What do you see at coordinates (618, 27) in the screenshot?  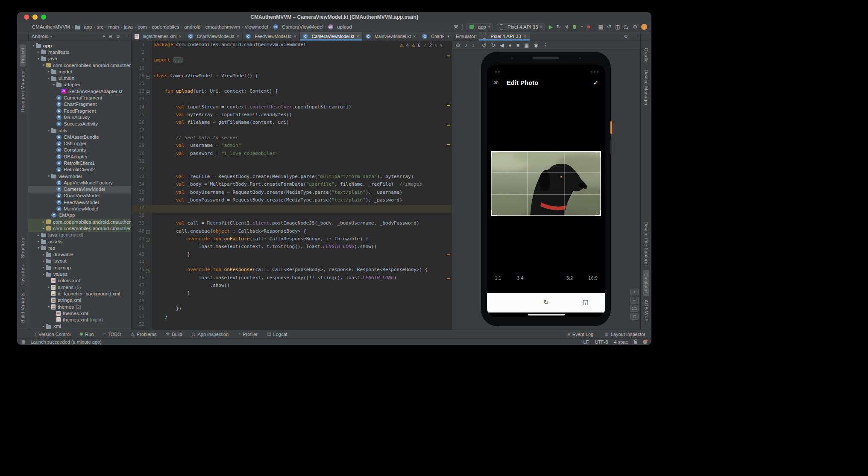 I see `sdk-manager-button: ◫` at bounding box center [618, 27].